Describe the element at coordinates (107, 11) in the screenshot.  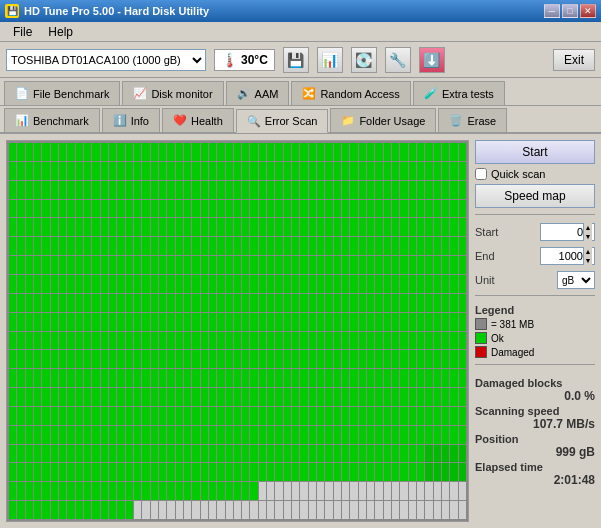
I see `title-bar-left: 💾 HD Tune Pro 5.00 - Hard Disk Utility` at that location.